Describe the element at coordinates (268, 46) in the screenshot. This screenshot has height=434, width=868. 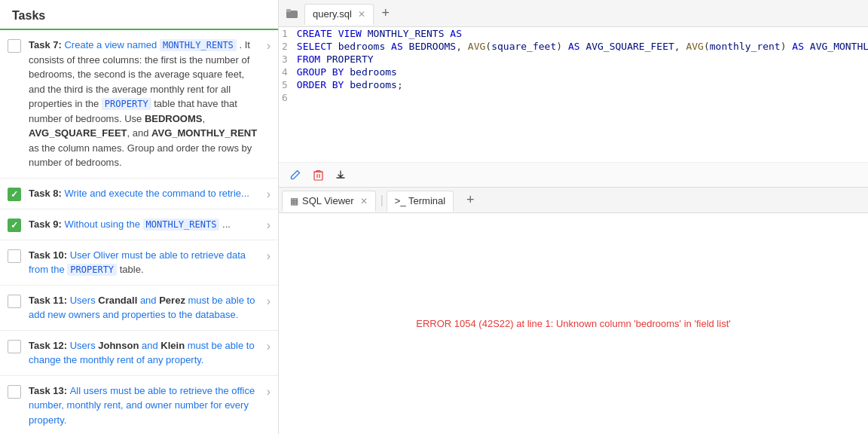
I see `task-7-chevron: ›` at that location.